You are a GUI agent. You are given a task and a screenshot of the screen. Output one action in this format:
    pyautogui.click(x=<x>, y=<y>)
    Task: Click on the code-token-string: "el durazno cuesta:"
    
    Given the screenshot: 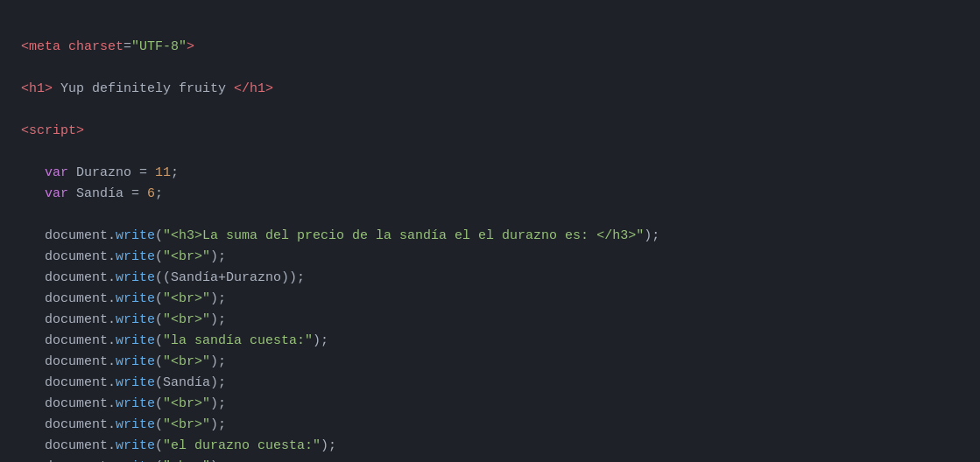 What is the action you would take?
    pyautogui.click(x=242, y=446)
    